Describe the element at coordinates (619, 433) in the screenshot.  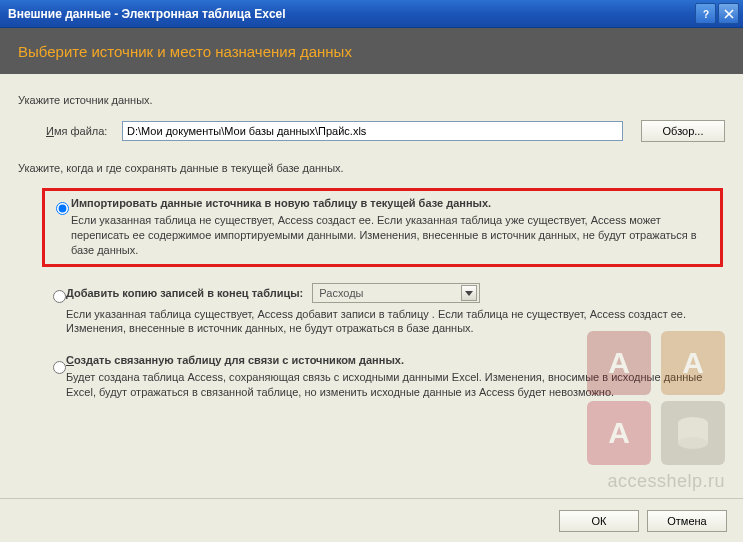
I see `access-logo-icon: A` at that location.